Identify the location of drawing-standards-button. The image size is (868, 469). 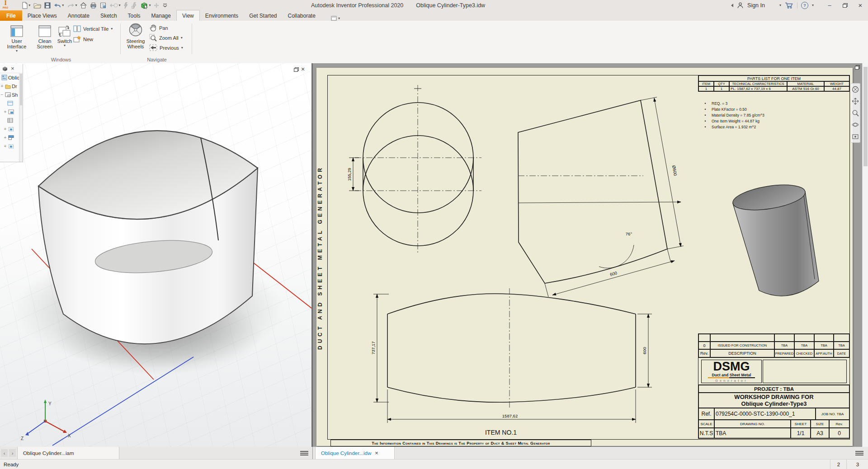
(103, 5).